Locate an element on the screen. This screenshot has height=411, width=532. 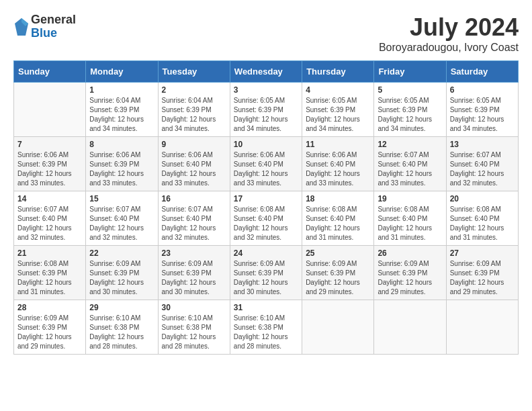
logo-icon is located at coordinates (21, 27).